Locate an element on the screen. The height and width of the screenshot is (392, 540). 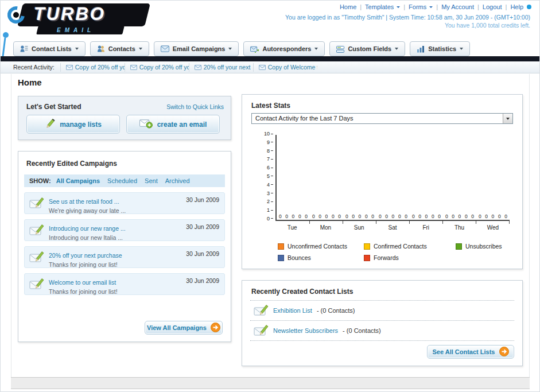
create-email-button: create an email is located at coordinates (173, 124).